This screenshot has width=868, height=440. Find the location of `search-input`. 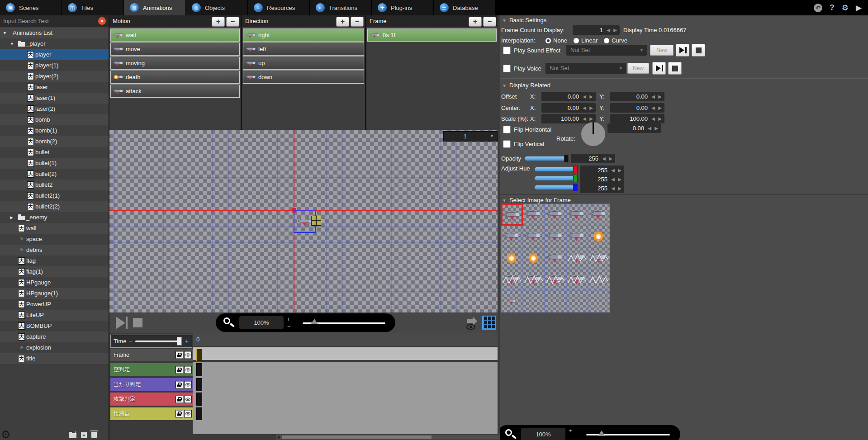

search-input is located at coordinates (46, 21).